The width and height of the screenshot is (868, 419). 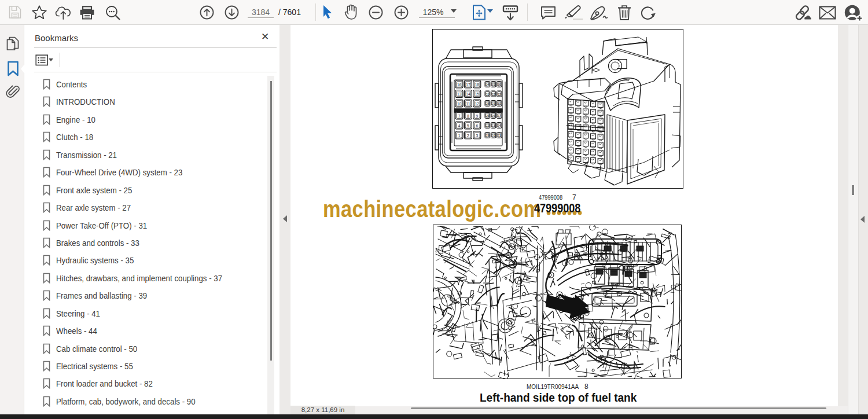 I want to click on svg-text: 27, so click(x=499, y=116).